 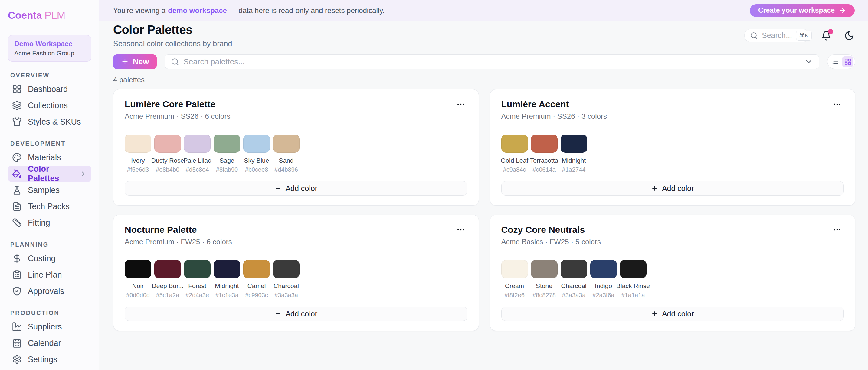 I want to click on color-name: Noir, so click(x=138, y=286).